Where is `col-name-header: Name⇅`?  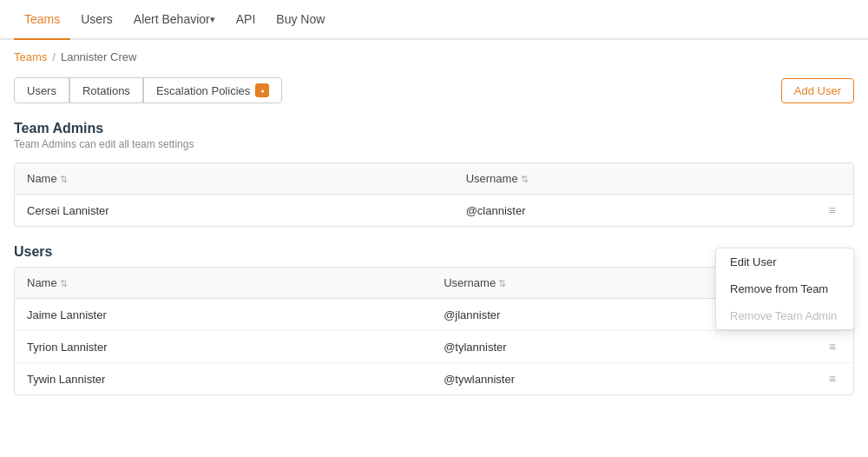 col-name-header: Name⇅ is located at coordinates (234, 179).